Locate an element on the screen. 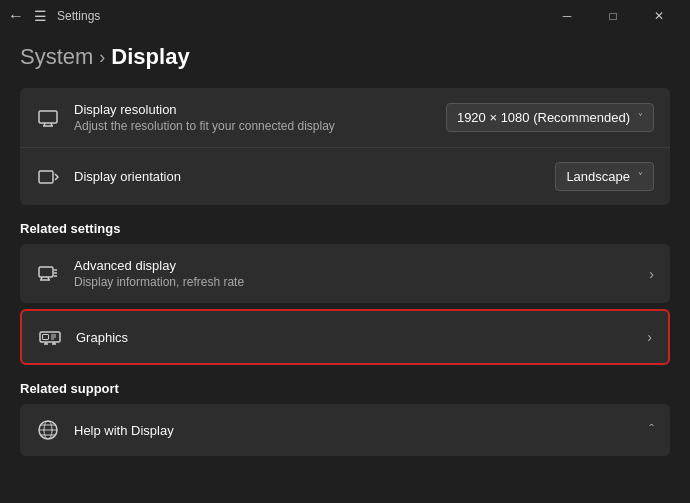  breadcrumb: System › Display is located at coordinates (345, 57).